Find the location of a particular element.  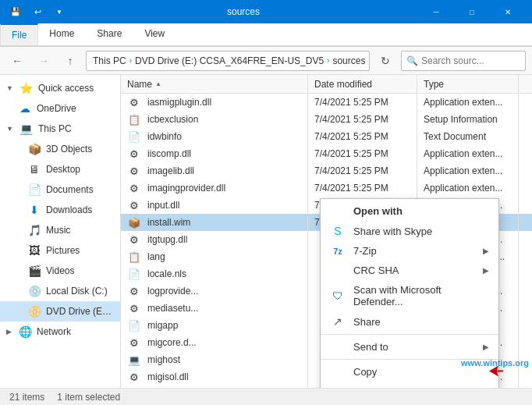

ctx-scan-defender-label: Scan with Microsoft Defender... is located at coordinates (421, 296).